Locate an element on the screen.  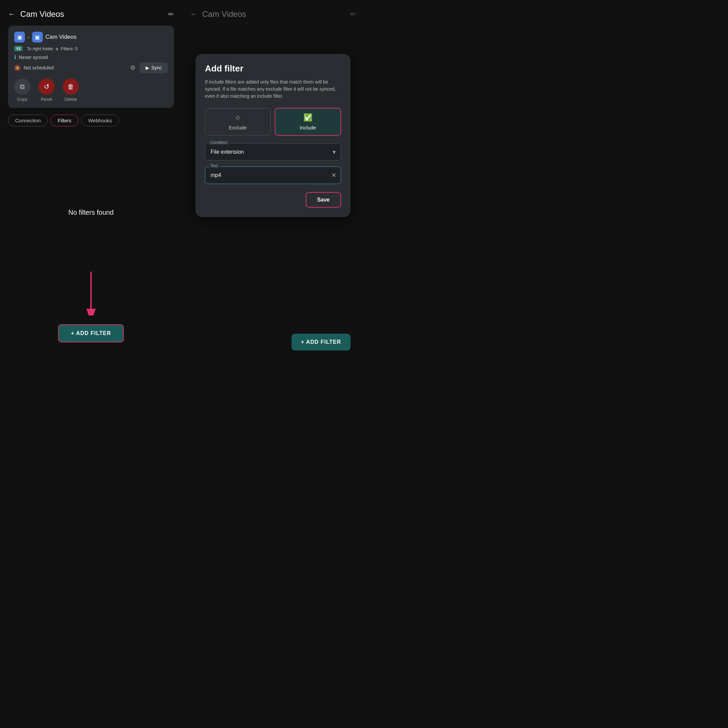
arrow-right-icon: › is located at coordinates (29, 37).